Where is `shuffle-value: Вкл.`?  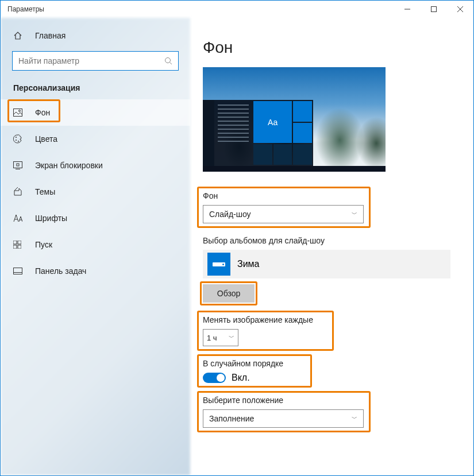
shuffle-value: Вкл. is located at coordinates (241, 378).